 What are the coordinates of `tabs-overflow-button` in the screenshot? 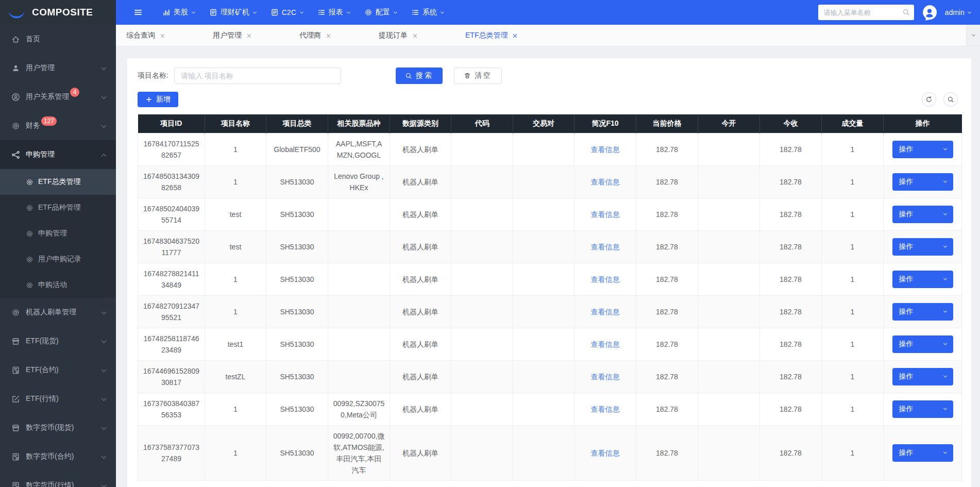 It's located at (973, 35).